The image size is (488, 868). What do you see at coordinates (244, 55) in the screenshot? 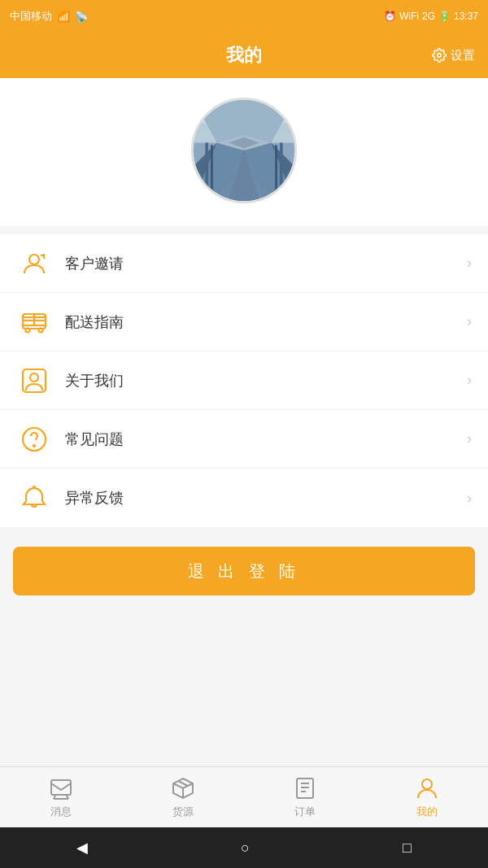
I see `nav-bar: 我的 设置` at bounding box center [244, 55].